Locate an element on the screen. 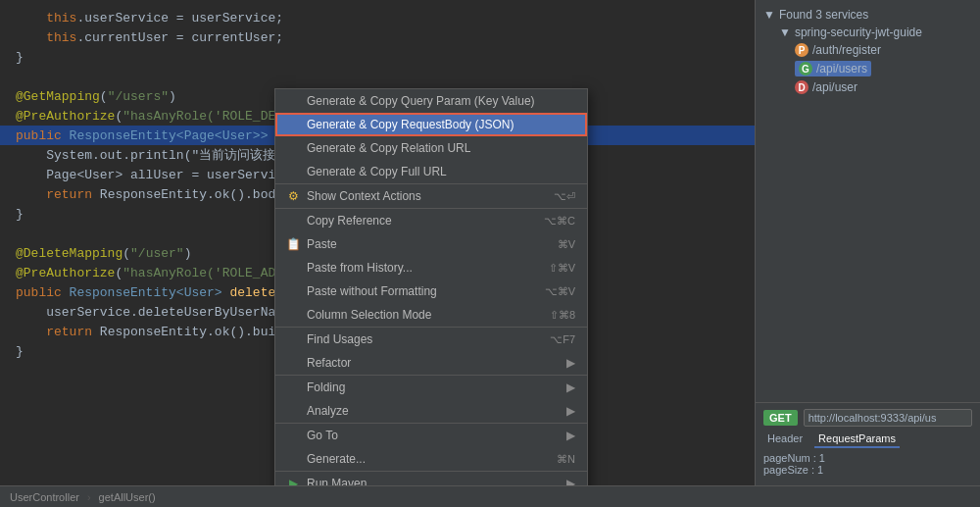 The height and width of the screenshot is (507, 980). shortcut-generate: ⌘N is located at coordinates (566, 459).